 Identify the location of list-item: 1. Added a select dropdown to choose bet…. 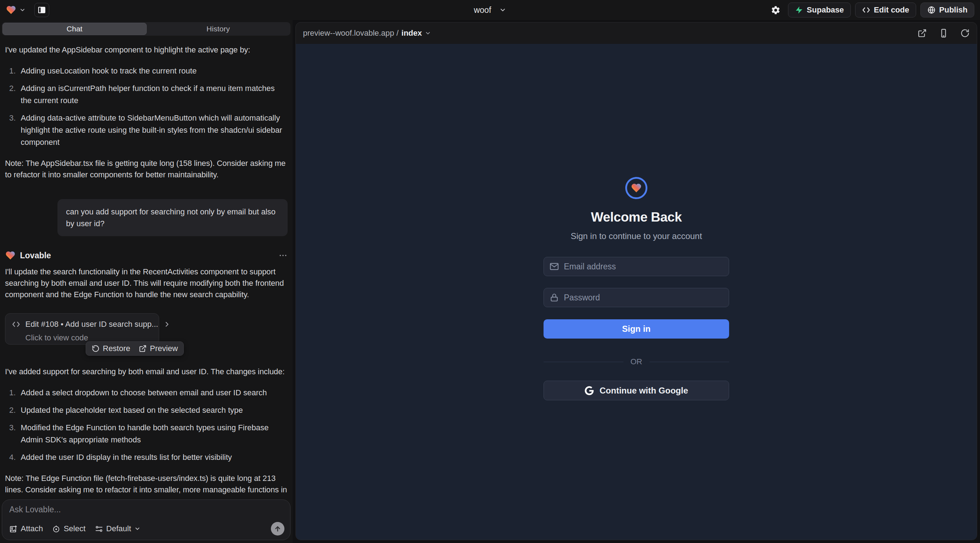
(146, 393).